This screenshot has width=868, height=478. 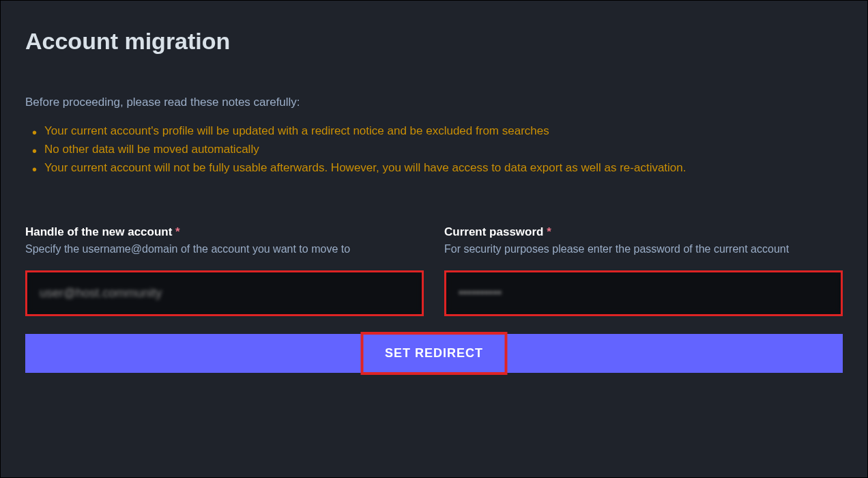 I want to click on password-input, so click(x=643, y=294).